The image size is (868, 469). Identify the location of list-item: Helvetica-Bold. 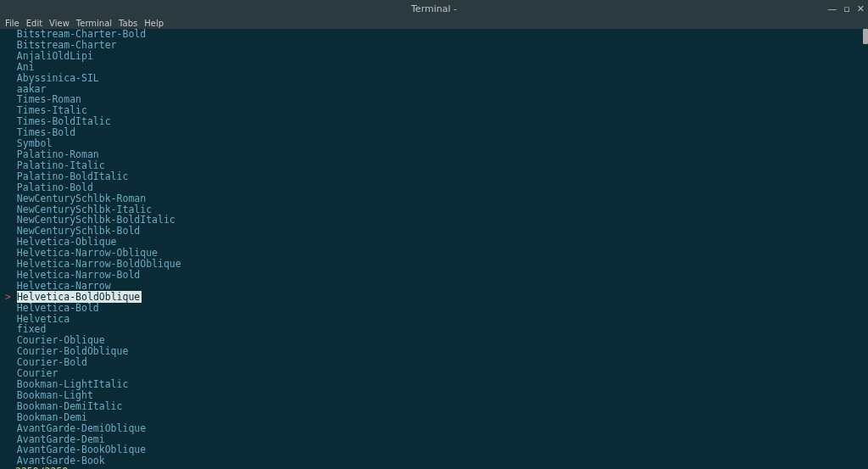
(434, 309).